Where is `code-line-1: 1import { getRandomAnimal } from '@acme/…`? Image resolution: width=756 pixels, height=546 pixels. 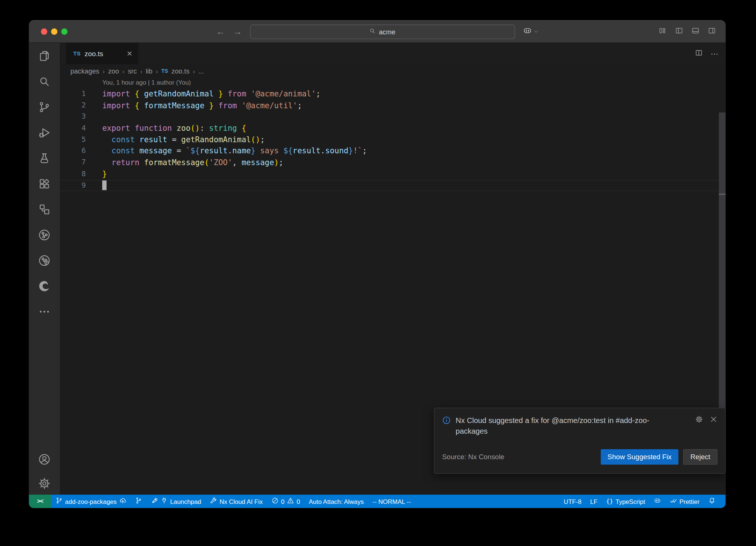 code-line-1: 1import { getRandomAnimal } from '@acme/… is located at coordinates (393, 94).